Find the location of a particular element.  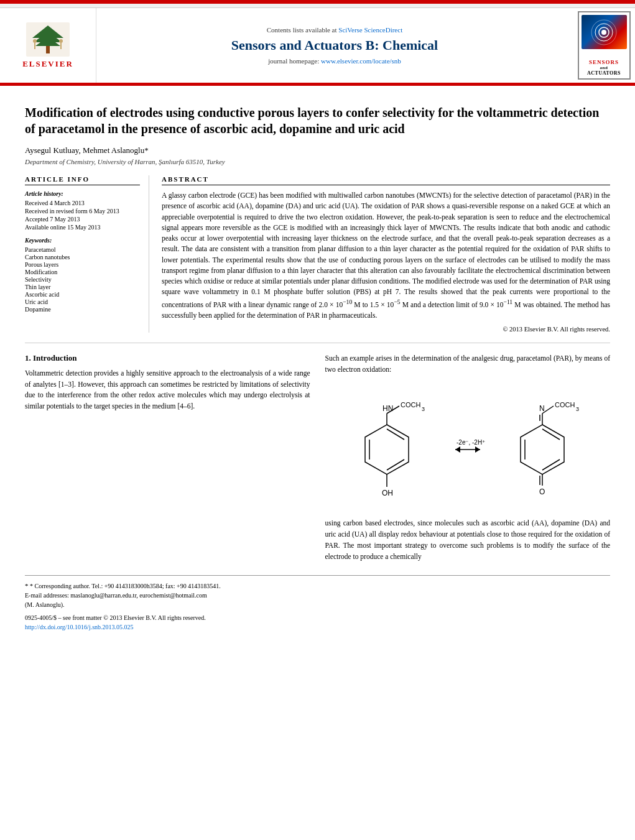

body-right-col: Such an example arises in the determinat… is located at coordinates (468, 458).